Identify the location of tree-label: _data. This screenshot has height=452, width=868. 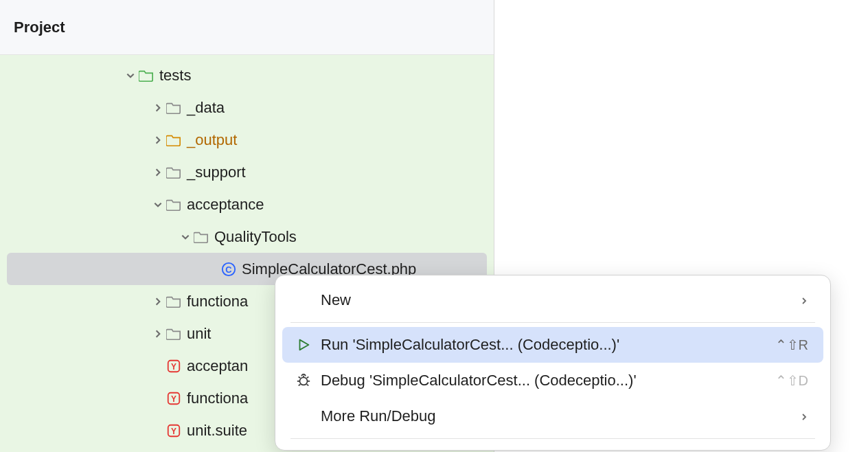
(206, 108).